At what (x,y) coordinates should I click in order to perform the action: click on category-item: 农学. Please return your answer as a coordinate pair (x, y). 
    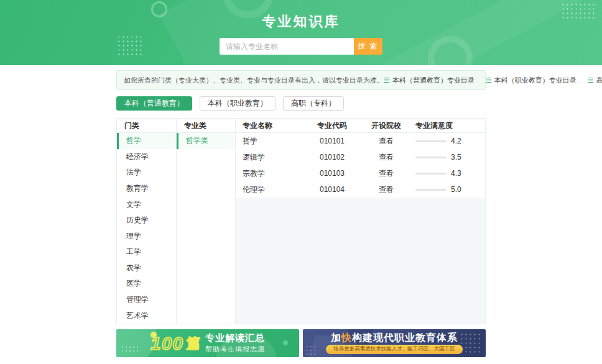
    Looking at the image, I should click on (147, 268).